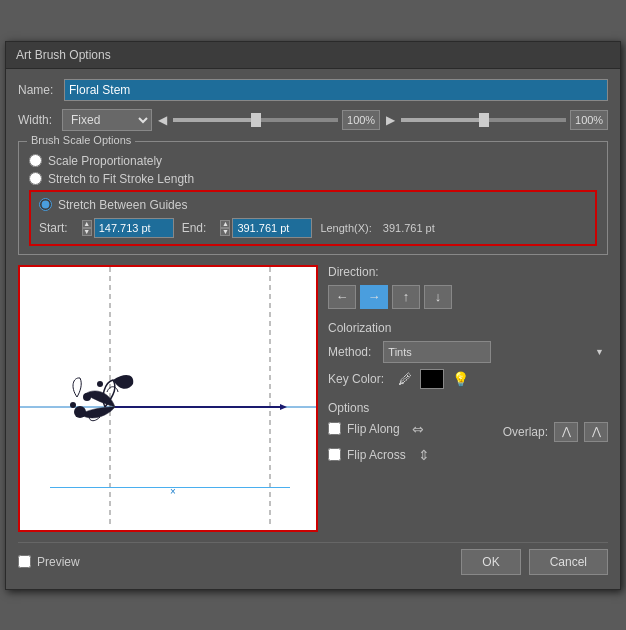 This screenshot has width=626, height=630. I want to click on end-spin-arrows: ▲ ▼, so click(225, 228).